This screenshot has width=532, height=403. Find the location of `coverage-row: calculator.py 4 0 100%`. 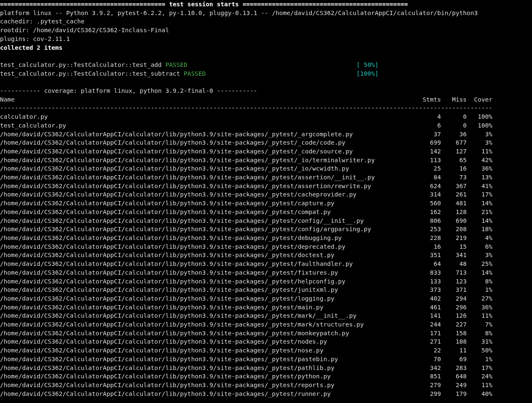

coverage-row: calculator.py 4 0 100% is located at coordinates (246, 116).